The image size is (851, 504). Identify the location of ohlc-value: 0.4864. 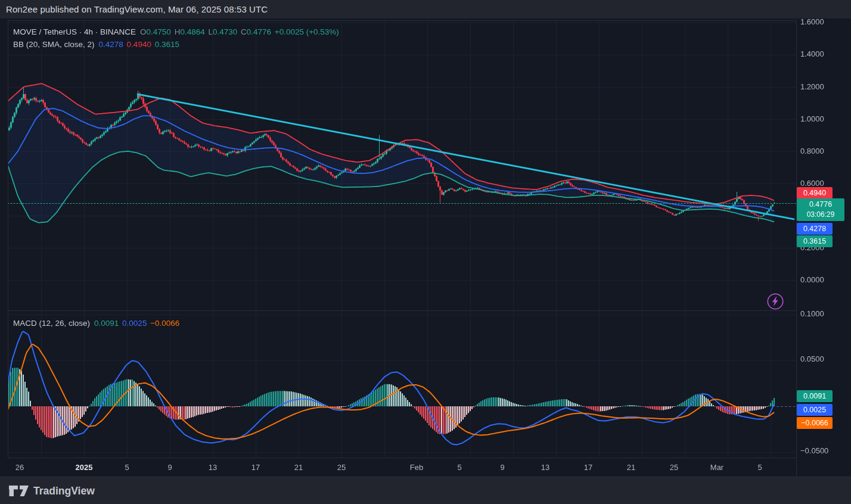
(193, 32).